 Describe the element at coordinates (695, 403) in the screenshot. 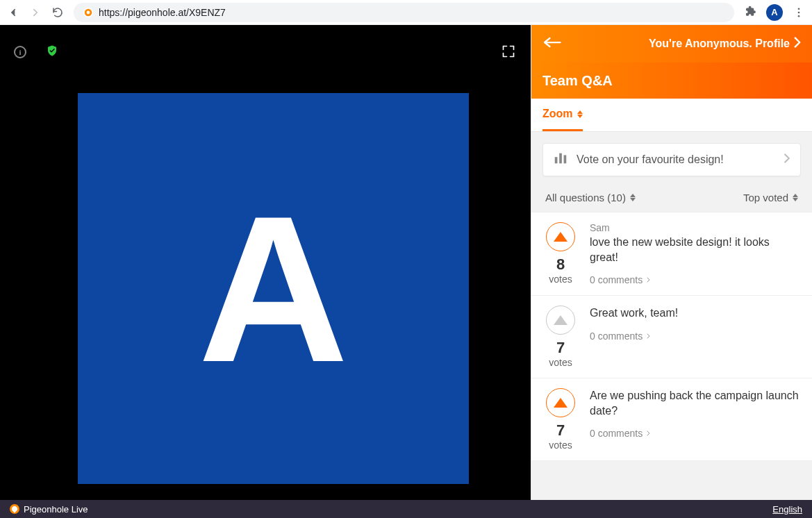

I see `question-text: Are we pushing back the campaign launch …` at that location.